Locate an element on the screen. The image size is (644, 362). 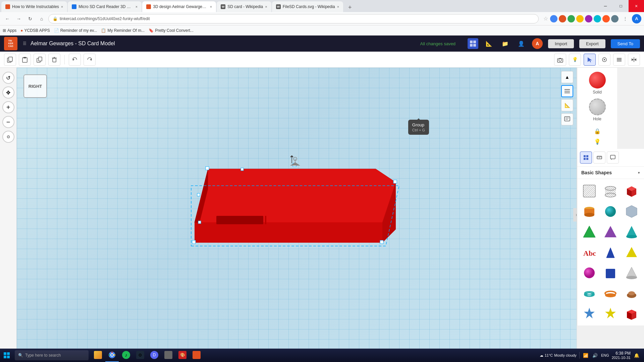
sd-card-model is located at coordinates (285, 215).